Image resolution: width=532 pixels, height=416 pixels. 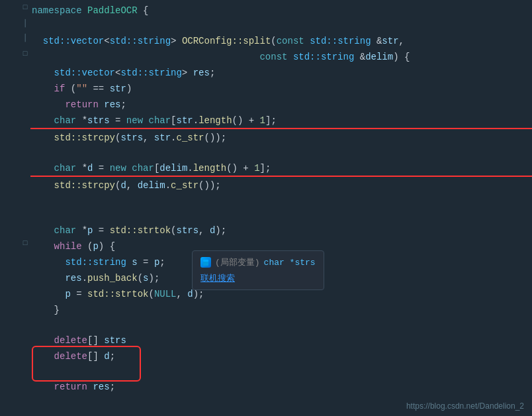 What do you see at coordinates (281, 310) in the screenshot?
I see `line-content: }` at bounding box center [281, 310].